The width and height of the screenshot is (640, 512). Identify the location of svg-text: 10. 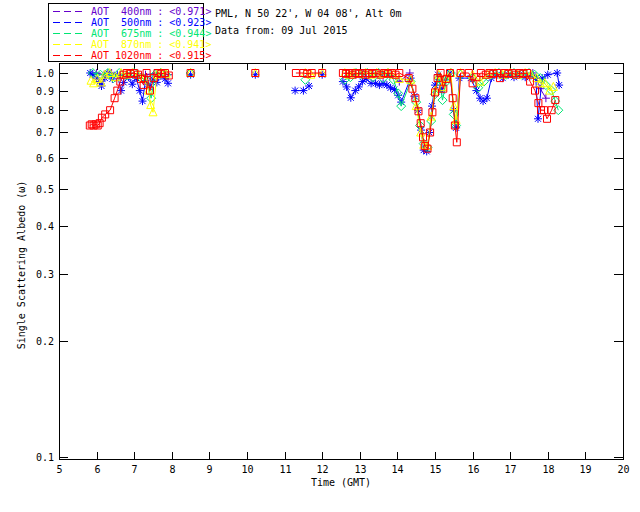
(247, 470).